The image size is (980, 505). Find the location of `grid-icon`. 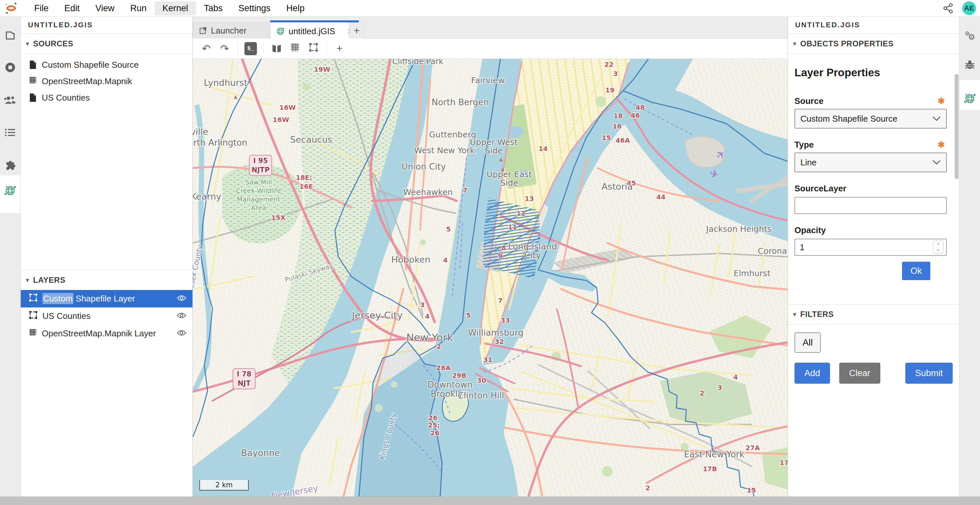

grid-icon is located at coordinates (295, 47).